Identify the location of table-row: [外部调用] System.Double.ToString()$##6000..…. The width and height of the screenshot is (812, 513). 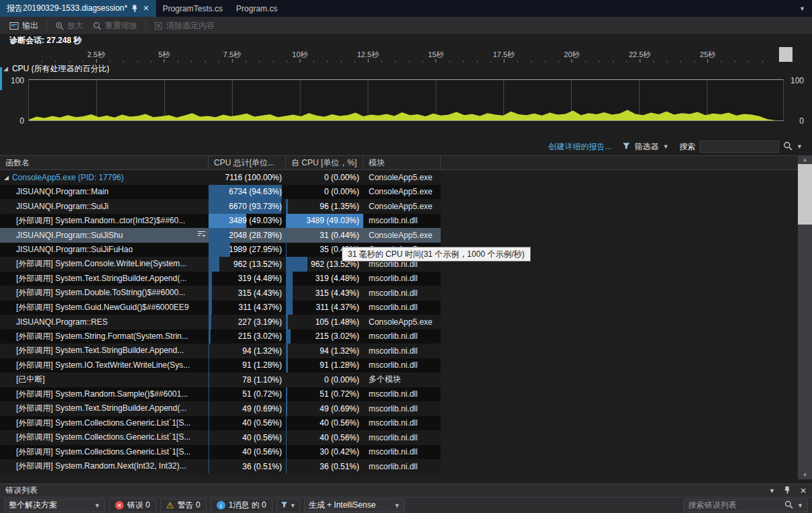
(221, 293).